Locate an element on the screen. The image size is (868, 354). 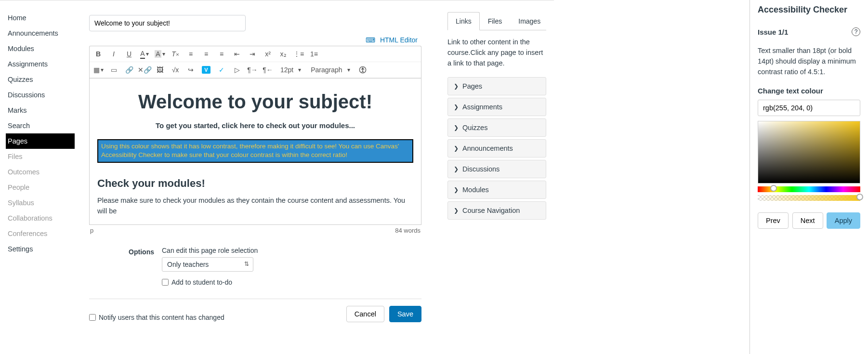
color-hue-slider is located at coordinates (809, 189).